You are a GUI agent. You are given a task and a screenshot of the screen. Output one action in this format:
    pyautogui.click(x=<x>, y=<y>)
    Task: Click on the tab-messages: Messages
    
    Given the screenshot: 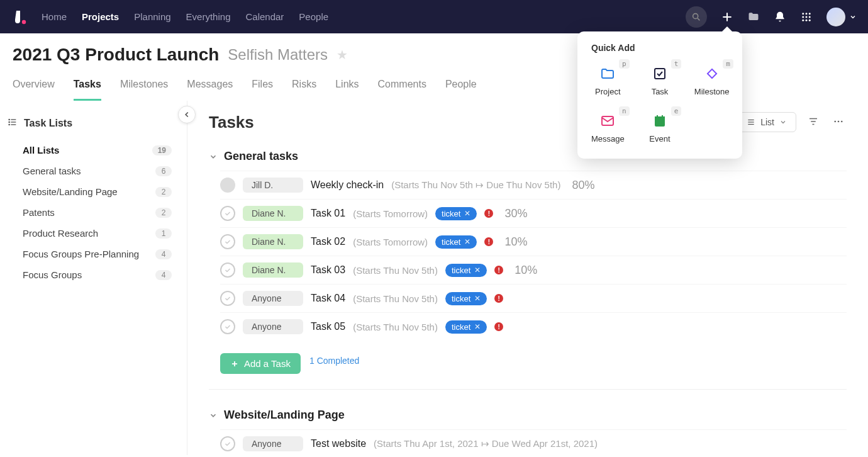 What is the action you would take?
    pyautogui.click(x=210, y=89)
    